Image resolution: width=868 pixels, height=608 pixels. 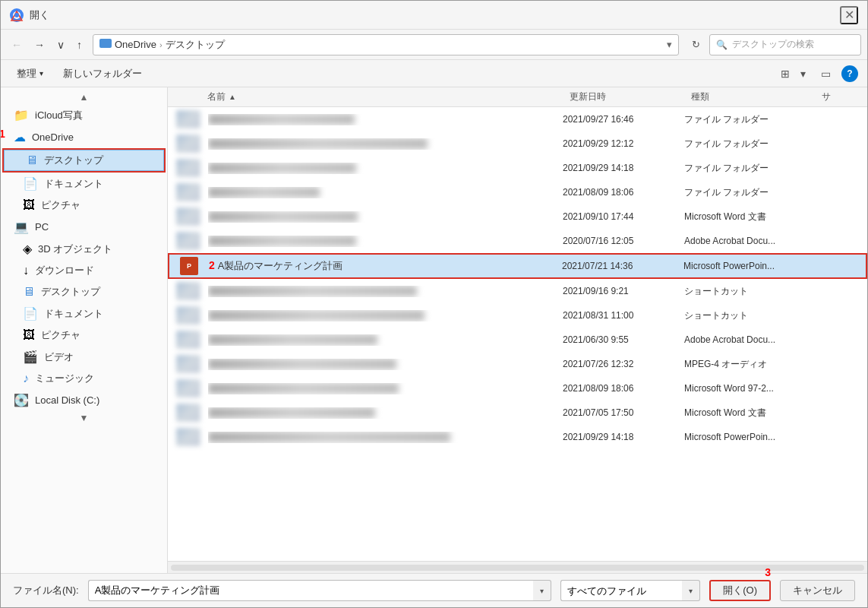 What do you see at coordinates (41, 73) in the screenshot?
I see `organize-dropdown-arrow: ▾` at bounding box center [41, 73].